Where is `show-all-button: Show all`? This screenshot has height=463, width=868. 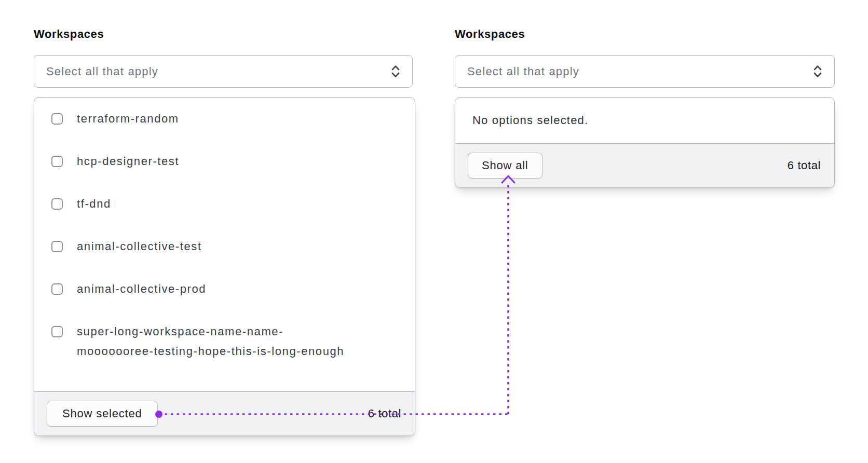 show-all-button: Show all is located at coordinates (505, 166).